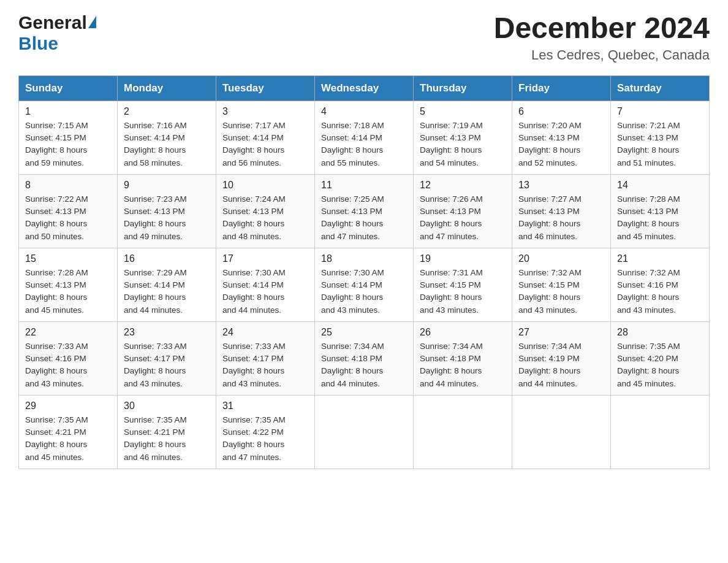 The height and width of the screenshot is (563, 728). What do you see at coordinates (463, 218) in the screenshot?
I see `day-info: Sunrise: 7:26 AM Sunset: 4:13 PM Dayligh…` at bounding box center [463, 218].